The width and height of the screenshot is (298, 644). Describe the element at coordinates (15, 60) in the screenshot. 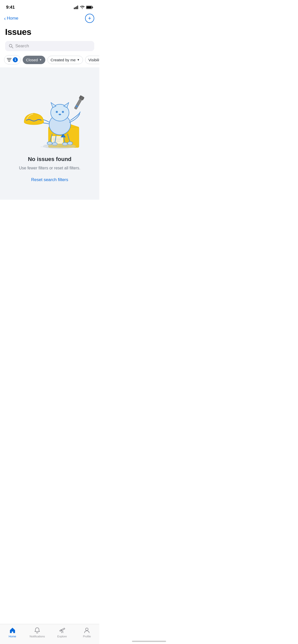

I see `filter-badge: 1` at that location.